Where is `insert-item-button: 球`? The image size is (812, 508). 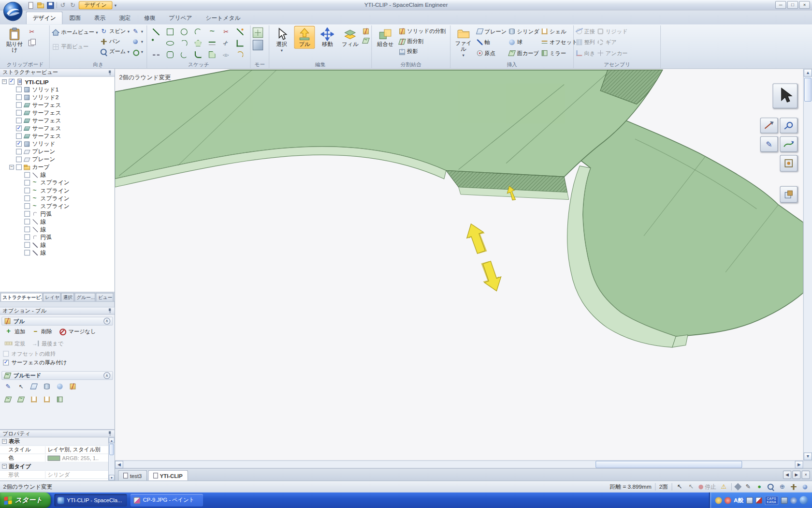
insert-item-button: 球 is located at coordinates (524, 43).